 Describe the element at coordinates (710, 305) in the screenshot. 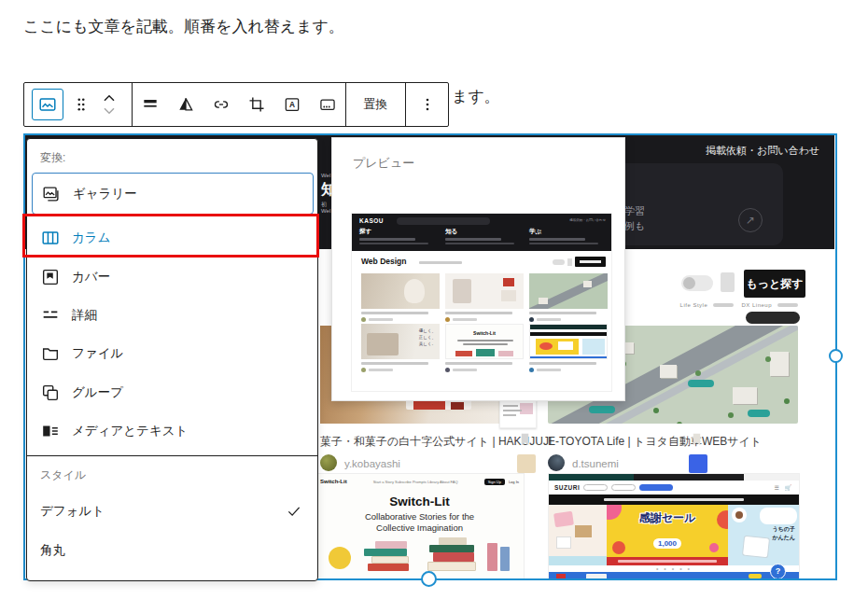

I see `site-mini-nav: Life Style DX Lineup` at that location.